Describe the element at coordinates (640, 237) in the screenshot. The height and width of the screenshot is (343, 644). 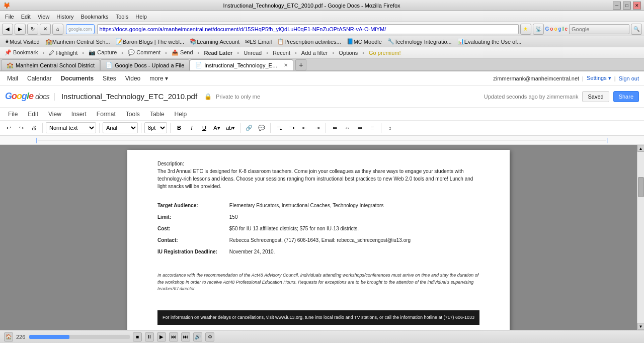
I see `scrollbar: ▲ ▼` at that location.